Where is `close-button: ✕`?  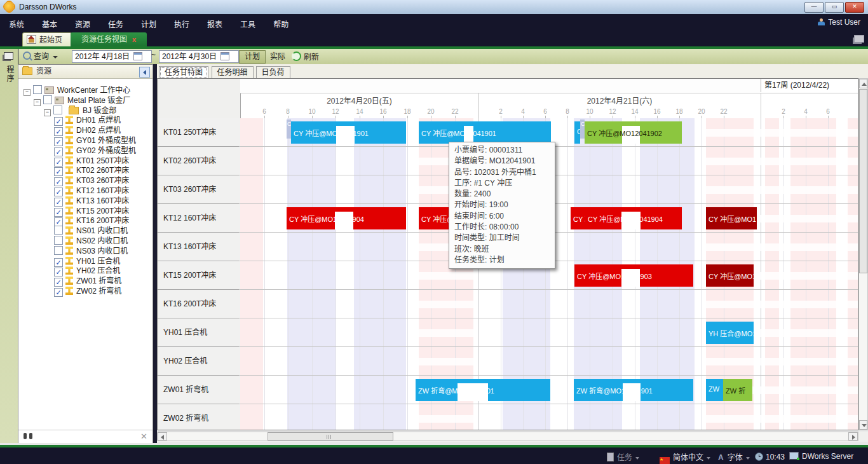 close-button: ✕ is located at coordinates (855, 8).